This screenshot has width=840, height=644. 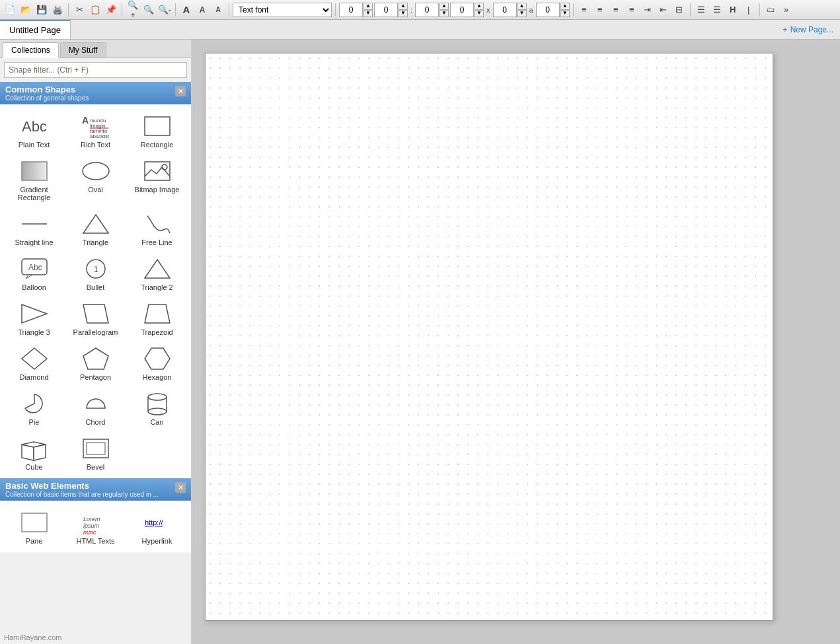 What do you see at coordinates (565, 13) in the screenshot?
I see `spin6-down: ▼` at bounding box center [565, 13].